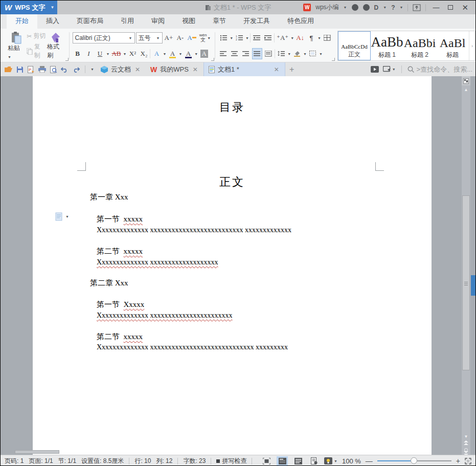 Image resolution: width=476 pixels, height=466 pixels. Describe the element at coordinates (244, 70) in the screenshot. I see `doc-tab-document1: 文档1 * ✕` at that location.